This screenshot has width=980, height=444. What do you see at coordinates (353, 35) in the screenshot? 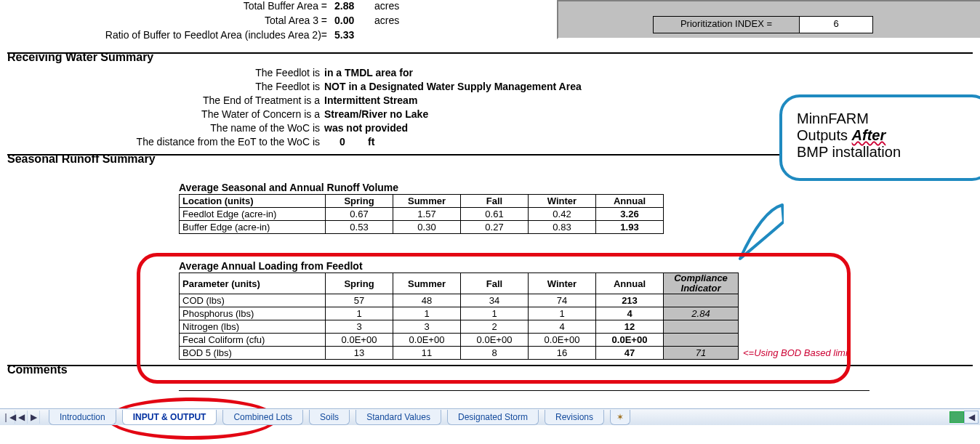
I see `metric-value: 5.33` at bounding box center [353, 35].